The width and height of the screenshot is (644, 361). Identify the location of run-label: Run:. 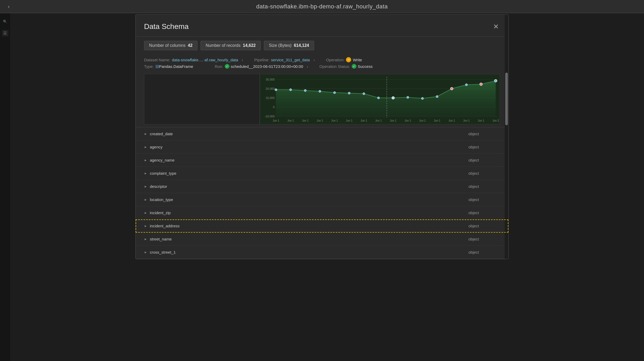
(219, 66).